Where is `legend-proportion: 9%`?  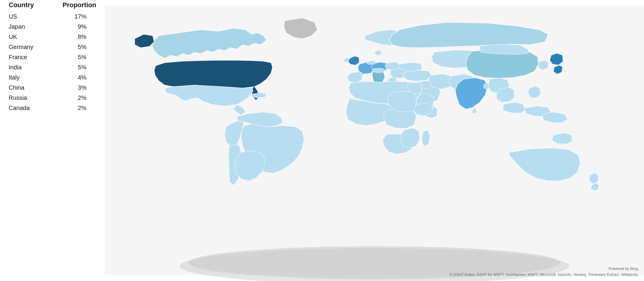
legend-proportion: 9% is located at coordinates (75, 27).